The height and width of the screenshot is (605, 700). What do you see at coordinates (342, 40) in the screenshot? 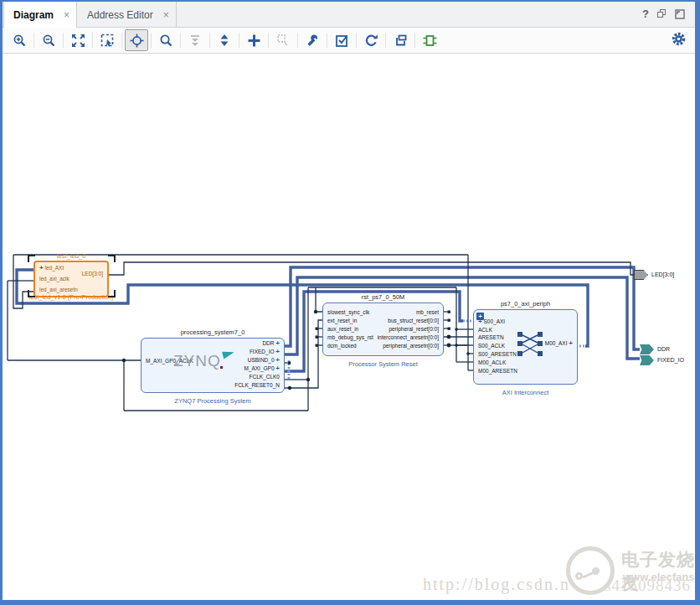
I see `validate-design-button` at bounding box center [342, 40].